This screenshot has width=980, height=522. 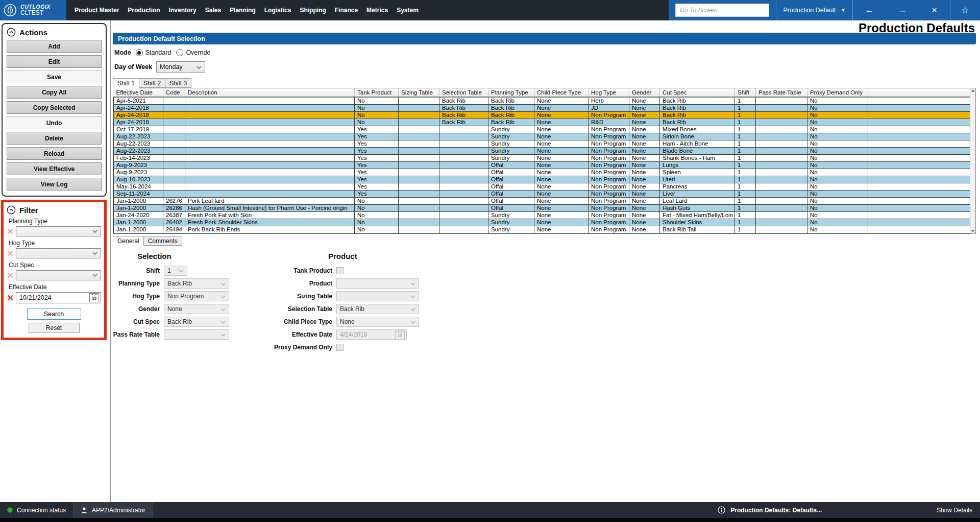 I want to click on add-button: Add, so click(x=54, y=46).